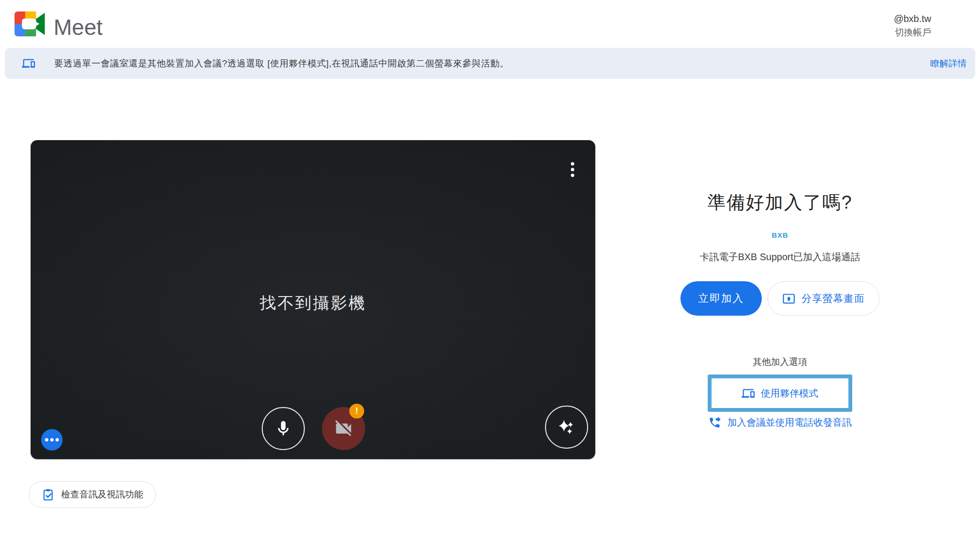 The height and width of the screenshot is (551, 980). Describe the element at coordinates (78, 27) in the screenshot. I see `app-title: Meet` at that location.